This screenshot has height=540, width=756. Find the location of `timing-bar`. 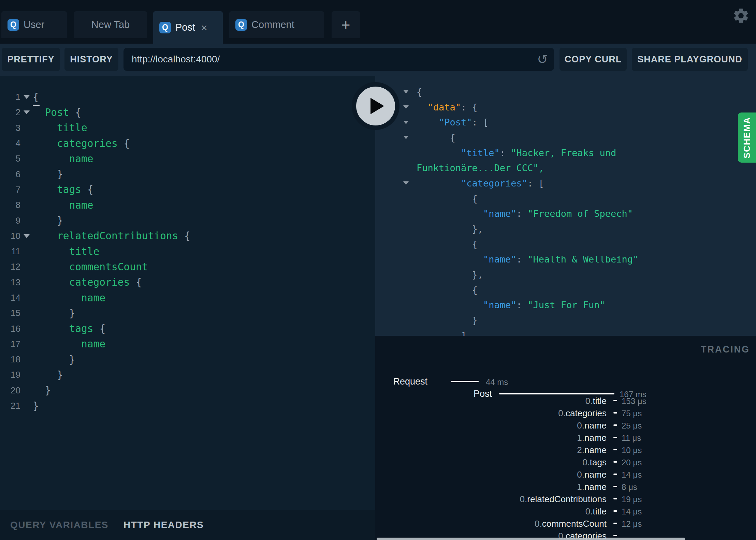

timing-bar is located at coordinates (557, 394).